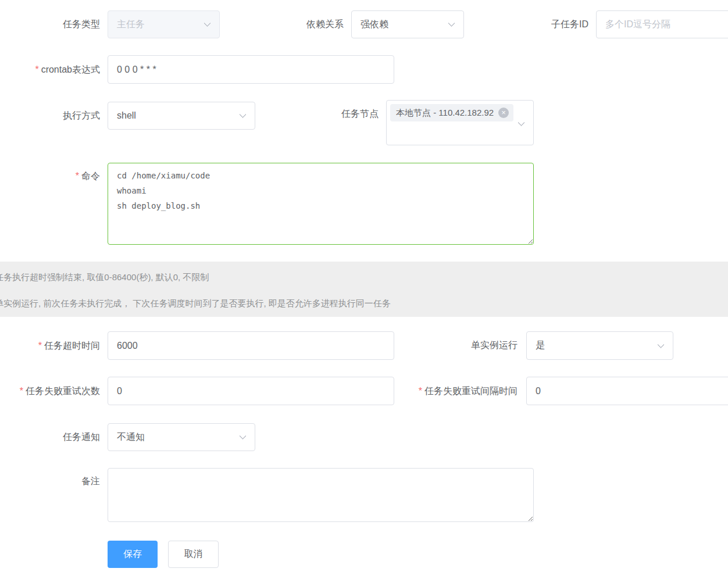 This screenshot has width=728, height=579. I want to click on notify-value: 不通知, so click(131, 437).